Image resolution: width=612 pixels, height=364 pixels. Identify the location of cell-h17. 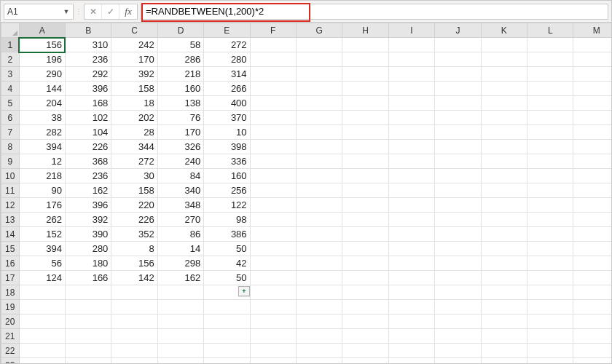
(366, 278).